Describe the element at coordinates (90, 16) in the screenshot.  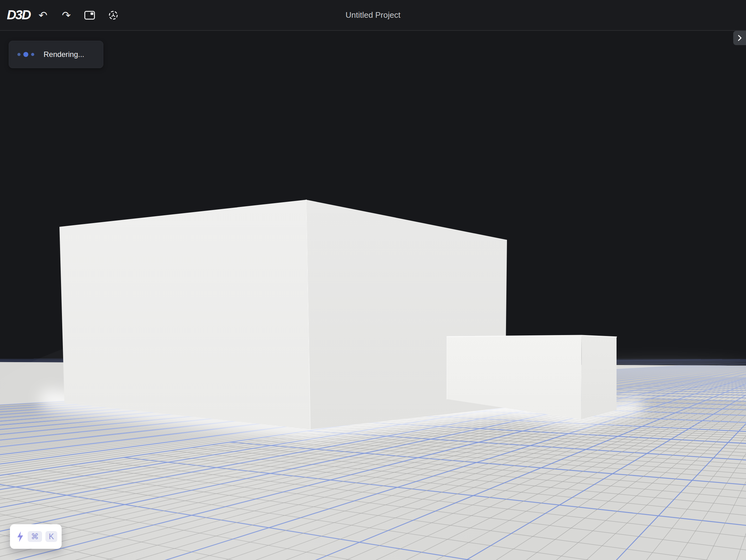
I see `panel-layout-button` at that location.